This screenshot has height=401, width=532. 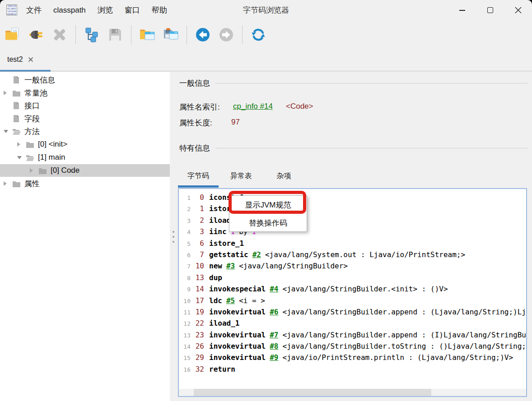 What do you see at coordinates (352, 335) in the screenshot?
I see `bytecode-line: 1323invokevirtual#7<java/lang/StringBuil…` at bounding box center [352, 335].